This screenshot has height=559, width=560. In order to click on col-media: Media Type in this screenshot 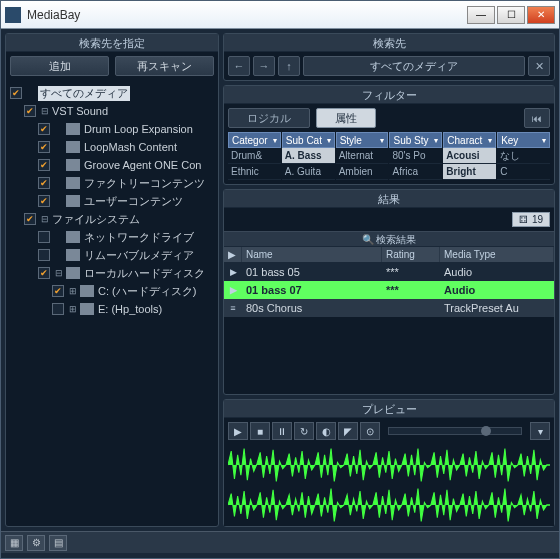, I will do `click(497, 254)`.